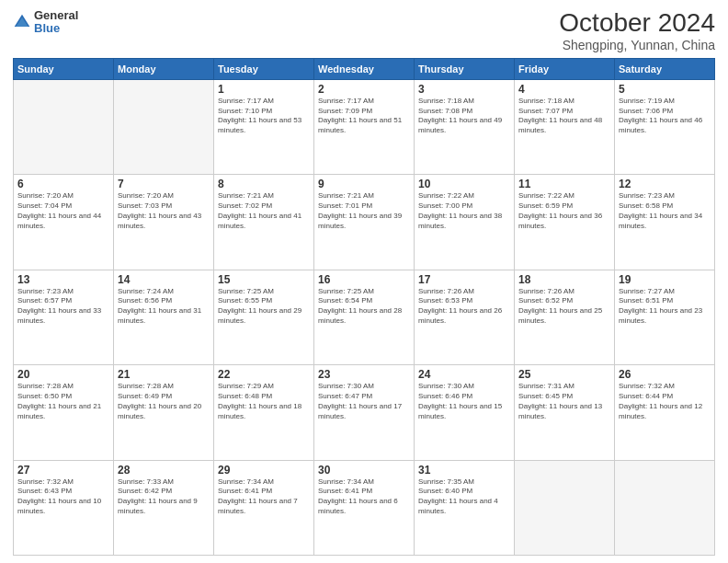 The width and height of the screenshot is (728, 563). Describe the element at coordinates (464, 307) in the screenshot. I see `day-info: Sunrise: 7:26 AM Sunset: 6:53 PM Dayligh…` at that location.